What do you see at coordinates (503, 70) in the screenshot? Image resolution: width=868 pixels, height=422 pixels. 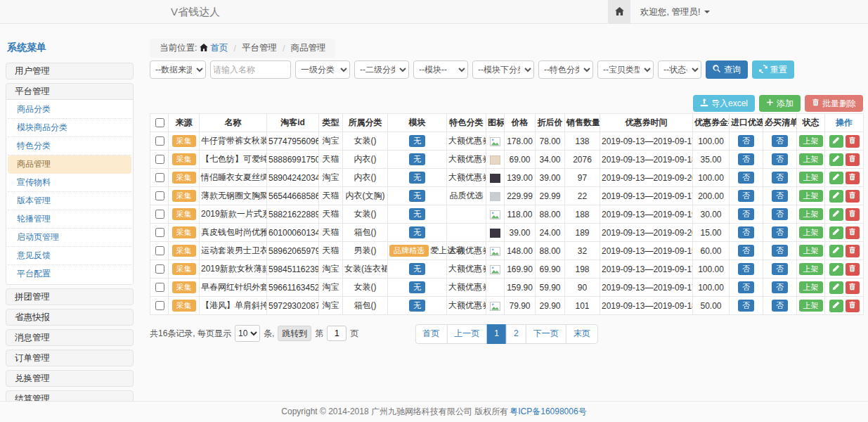 I see `module-sub-category-select: --模块下分类--` at bounding box center [503, 70].